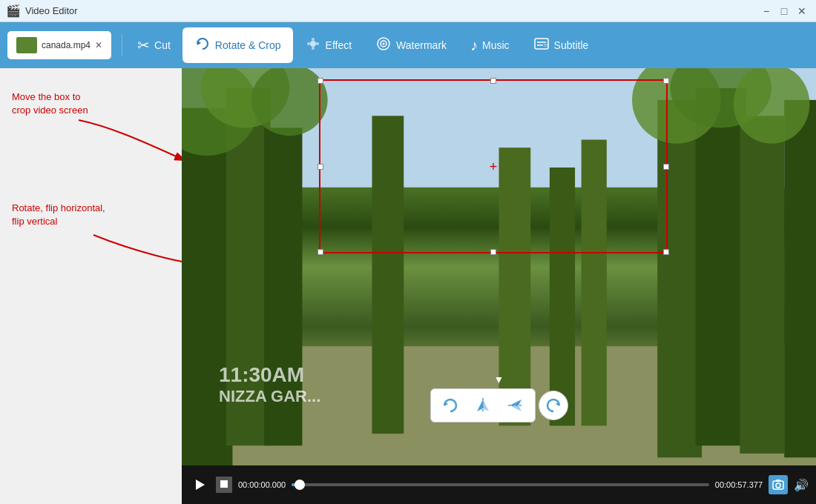 Image resolution: width=816 pixels, height=504 pixels. What do you see at coordinates (766, 11) in the screenshot?
I see `minimize-button: −` at bounding box center [766, 11].